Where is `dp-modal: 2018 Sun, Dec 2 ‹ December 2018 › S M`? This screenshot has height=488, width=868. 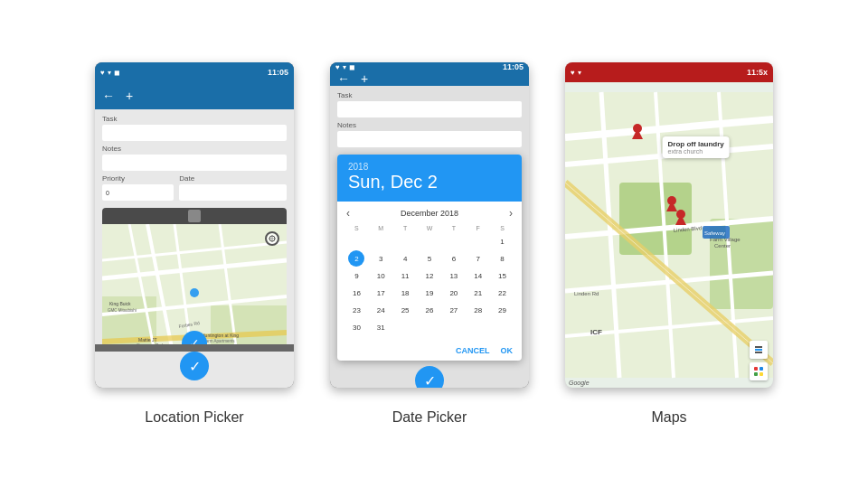
dp-modal: 2018 Sun, Dec 2 ‹ December 2018 › S M is located at coordinates (429, 258).